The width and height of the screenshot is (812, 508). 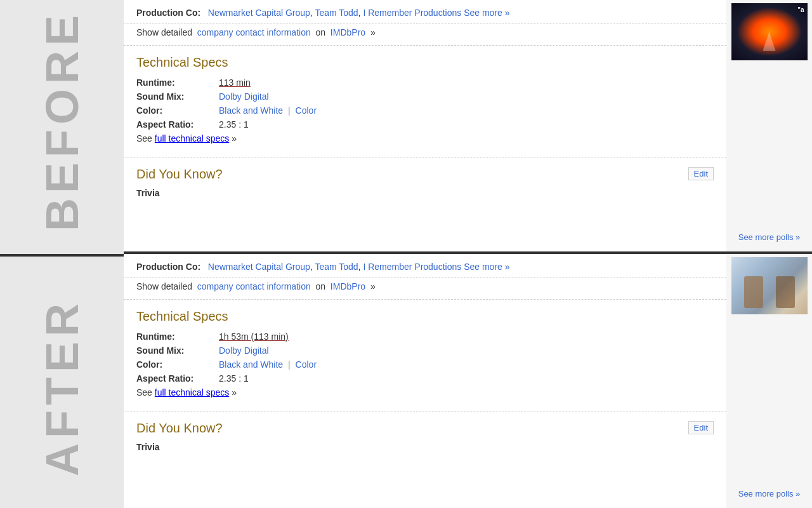 What do you see at coordinates (259, 267) in the screenshot?
I see `after-company-link-1: Newmarket Capital Group` at bounding box center [259, 267].